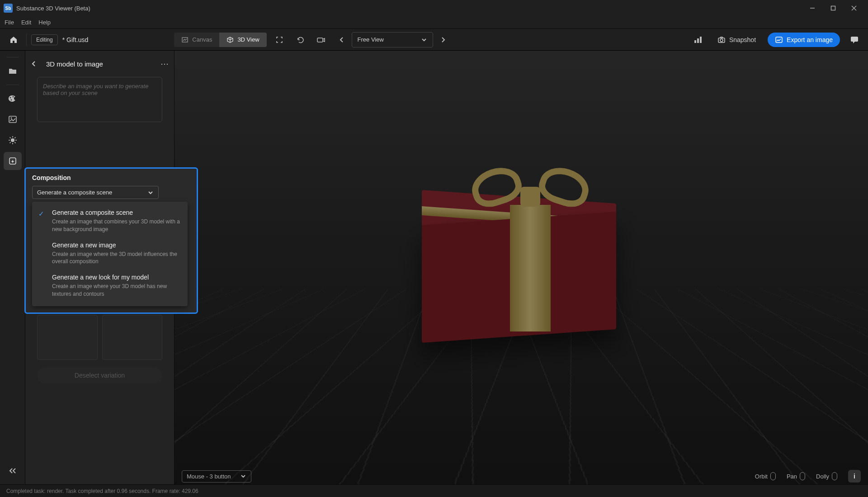 The height and width of the screenshot is (497, 868). Describe the element at coordinates (102, 491) in the screenshot. I see `status-text: Completed task: render. Task completed a…` at that location.